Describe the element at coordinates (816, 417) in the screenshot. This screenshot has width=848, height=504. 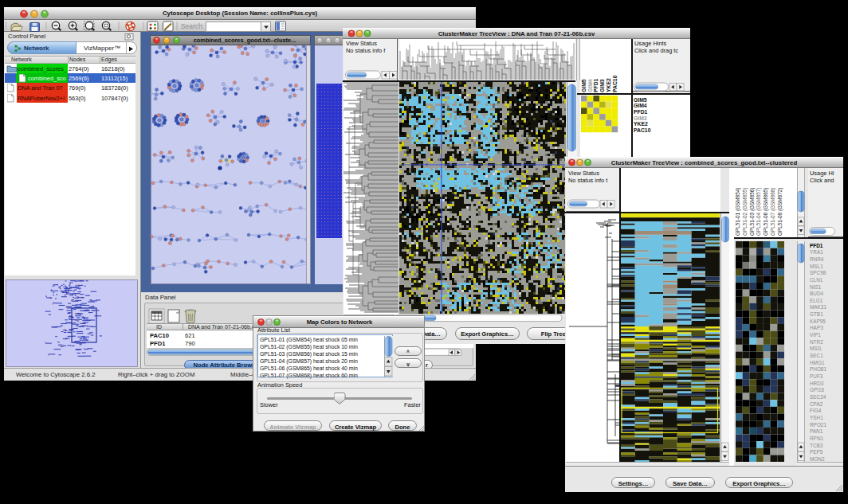
I see `svg-text: YSH1` at that location.